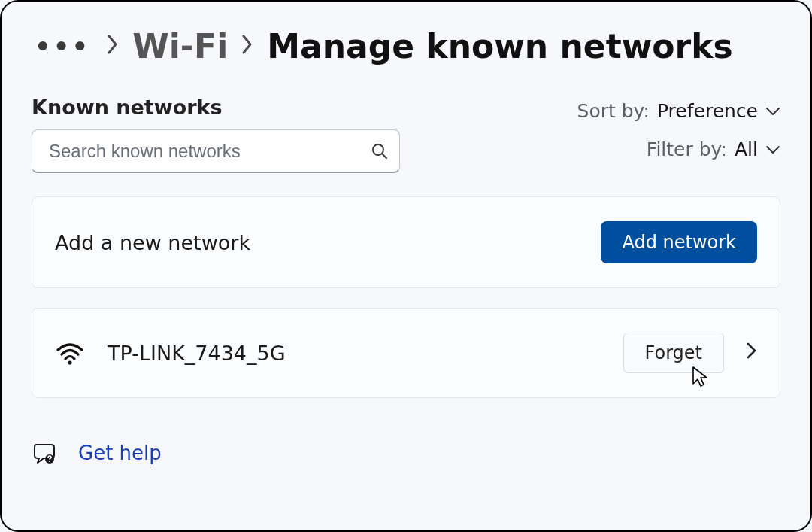 The image size is (812, 532). What do you see at coordinates (690, 353) in the screenshot?
I see `network-actions: Forget` at bounding box center [690, 353].